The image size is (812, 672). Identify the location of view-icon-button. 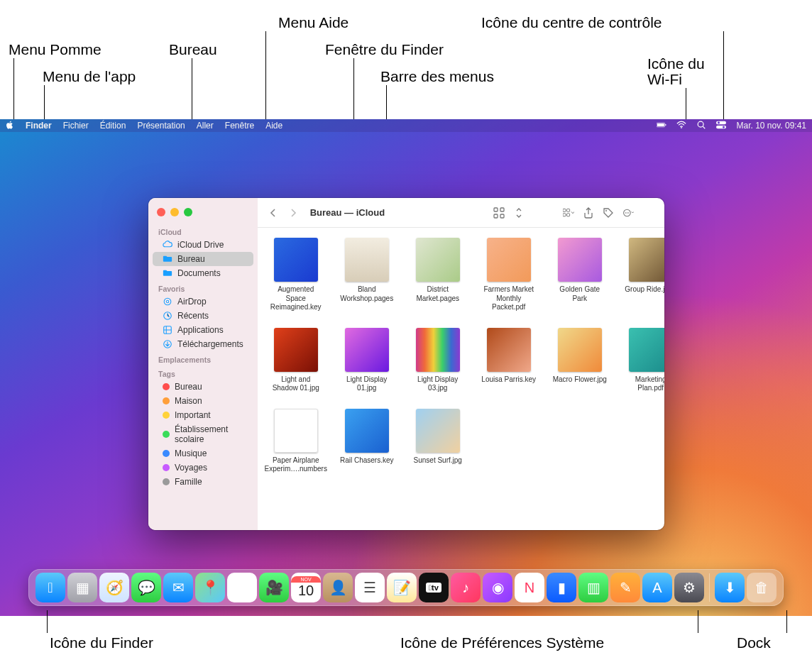
(499, 213).